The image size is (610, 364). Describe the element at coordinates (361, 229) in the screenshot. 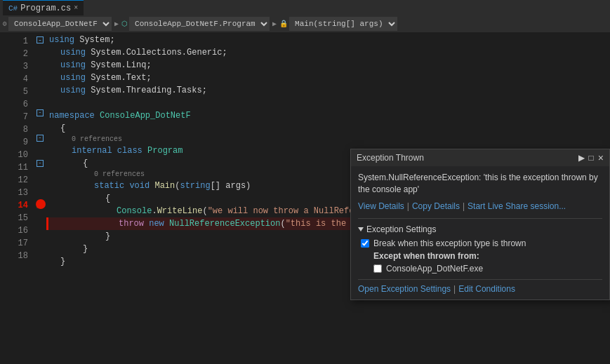

I see `settings-collapse-icon` at that location.